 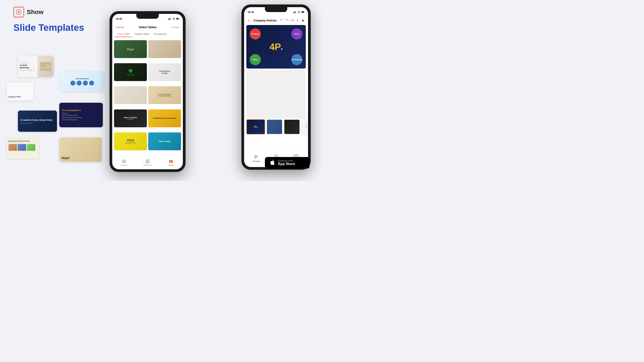 I want to click on ph2-thumb-active-inner: 4Ps, so click(x=256, y=127).